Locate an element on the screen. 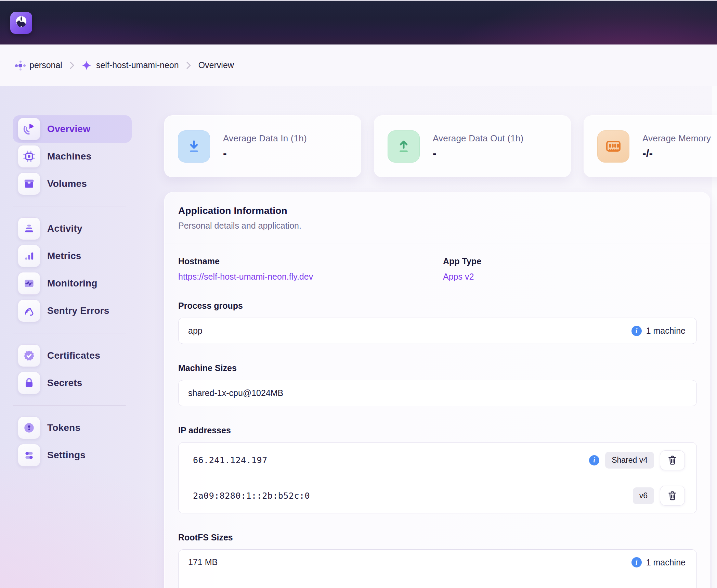  keyhole-icon is located at coordinates (29, 428).